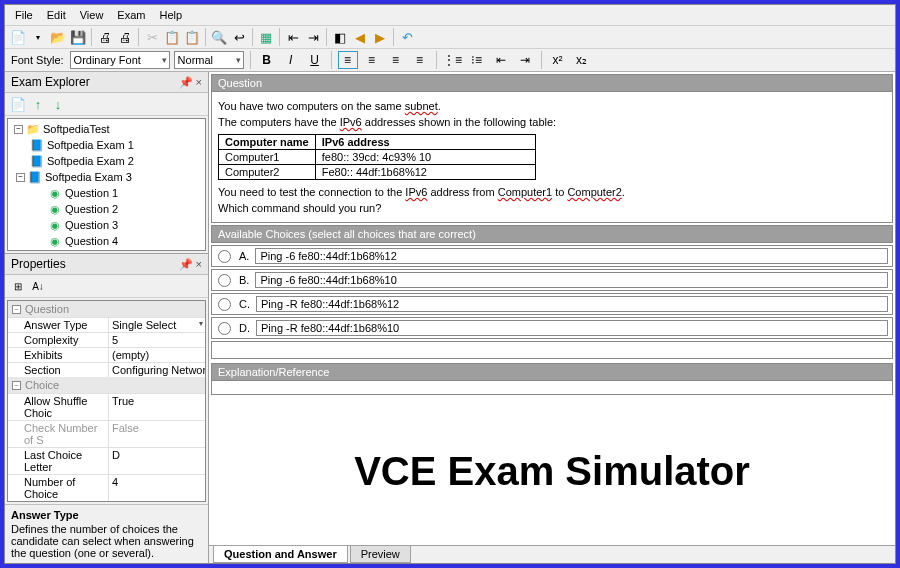  Describe the element at coordinates (106, 324) in the screenshot. I see `prop-row: Answer TypeSingle Select` at that location.